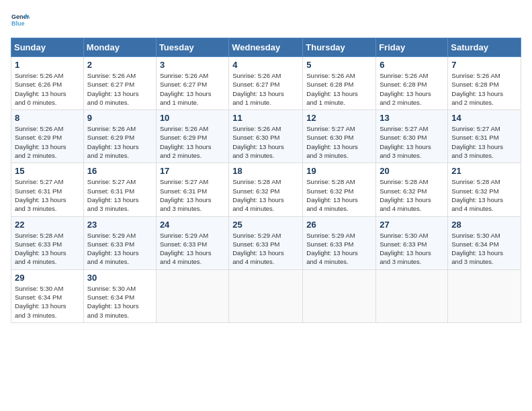  What do you see at coordinates (47, 171) in the screenshot?
I see `day-number: 15` at bounding box center [47, 171].